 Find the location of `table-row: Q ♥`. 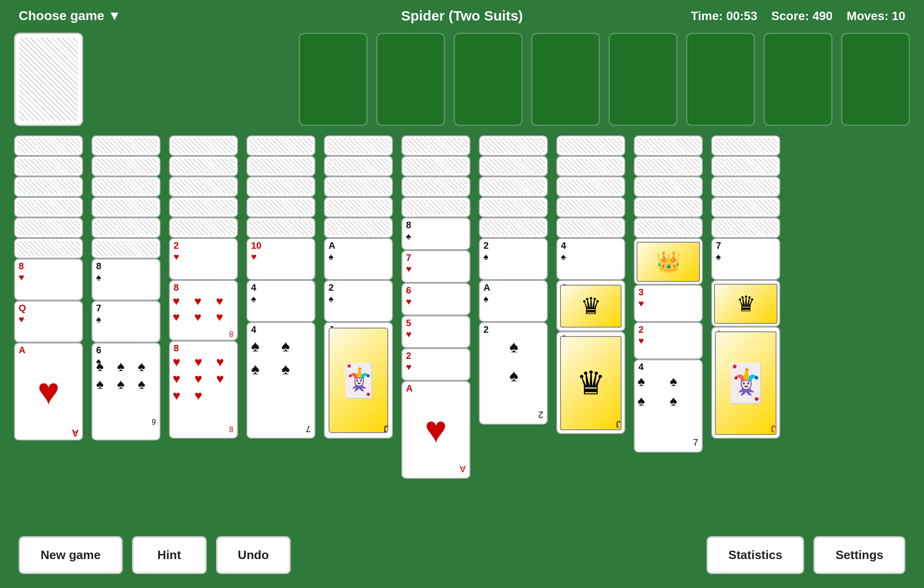

table-row: Q ♥ is located at coordinates (49, 322).